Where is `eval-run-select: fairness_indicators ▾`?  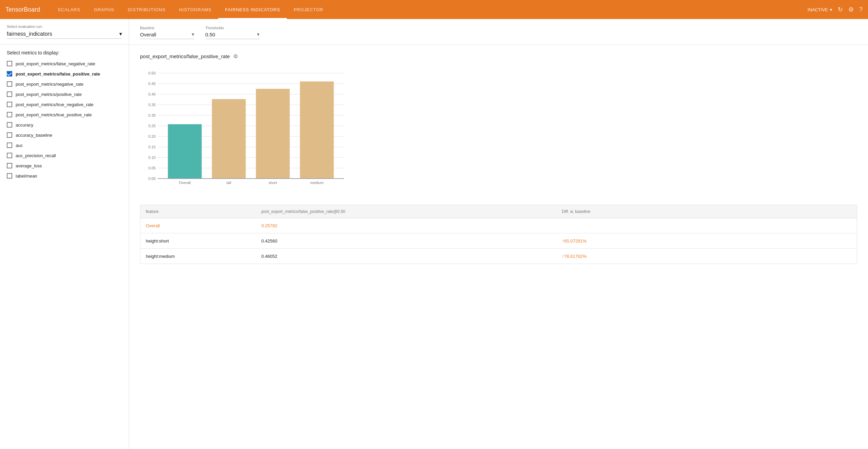
eval-run-select: fairness_indicators ▾ is located at coordinates (65, 35).